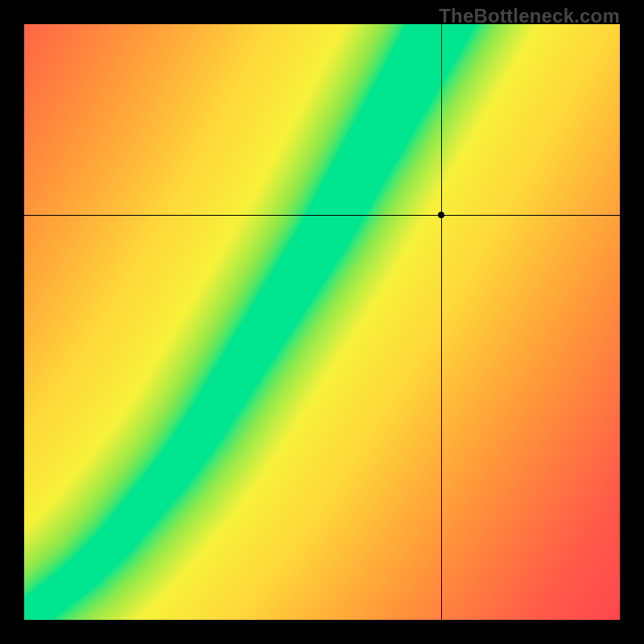 The width and height of the screenshot is (644, 644). Describe the element at coordinates (441, 215) in the screenshot. I see `selection-marker` at that location.